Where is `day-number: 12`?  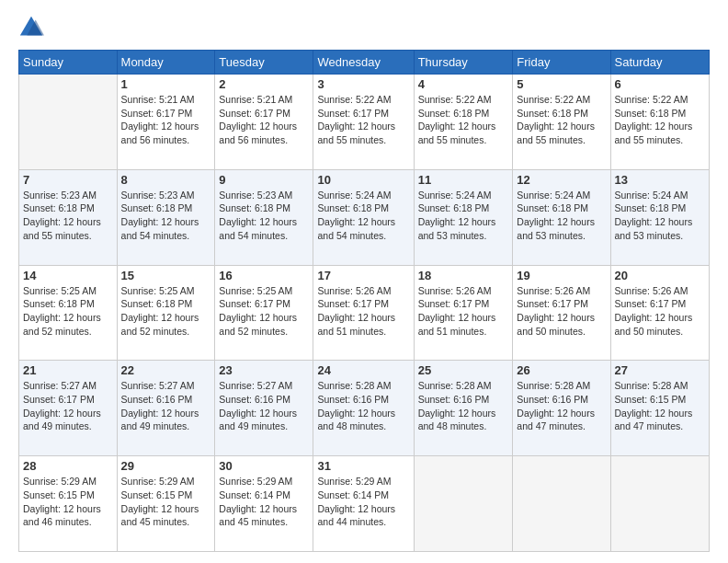 day-number: 12 is located at coordinates (561, 180).